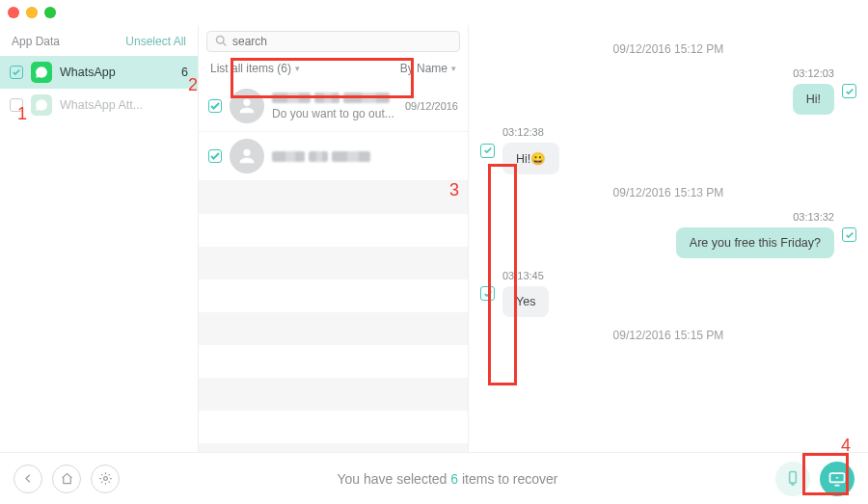 This screenshot has width=868, height=504. Describe the element at coordinates (530, 158) in the screenshot. I see `message-bubble-incoming: Hi!😀` at that location.